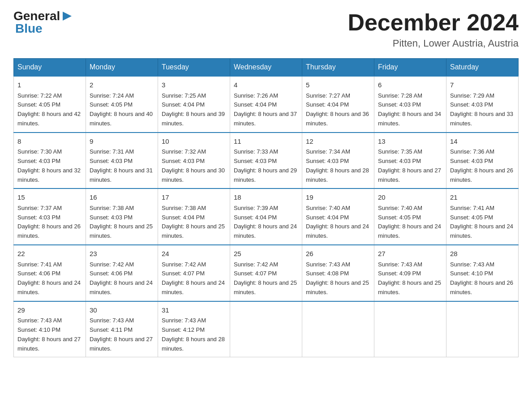 Image resolution: width=532 pixels, height=411 pixels. Describe the element at coordinates (410, 161) in the screenshot. I see `calendar-cell: 13 Sunrise: 7:35 AM Sunset: 4:03 PM Dayl…` at that location.